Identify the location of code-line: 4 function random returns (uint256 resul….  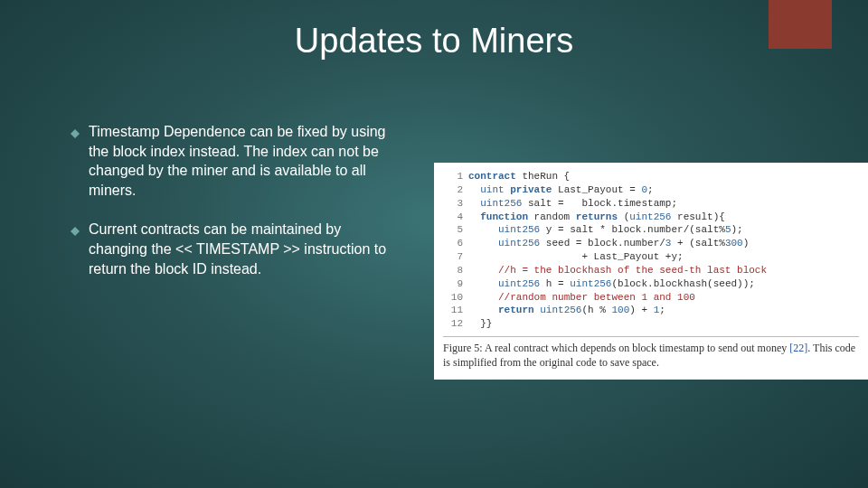
(651, 217).